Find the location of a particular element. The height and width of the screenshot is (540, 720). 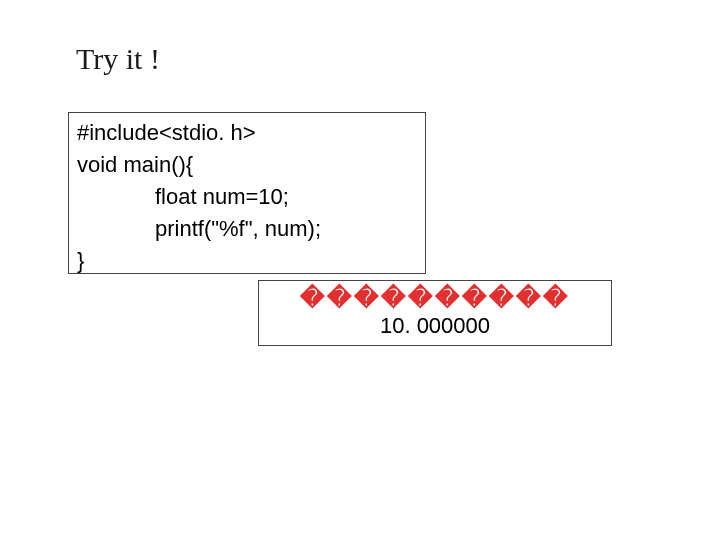

code-line-1: #include<stdio. h> is located at coordinates (247, 133).